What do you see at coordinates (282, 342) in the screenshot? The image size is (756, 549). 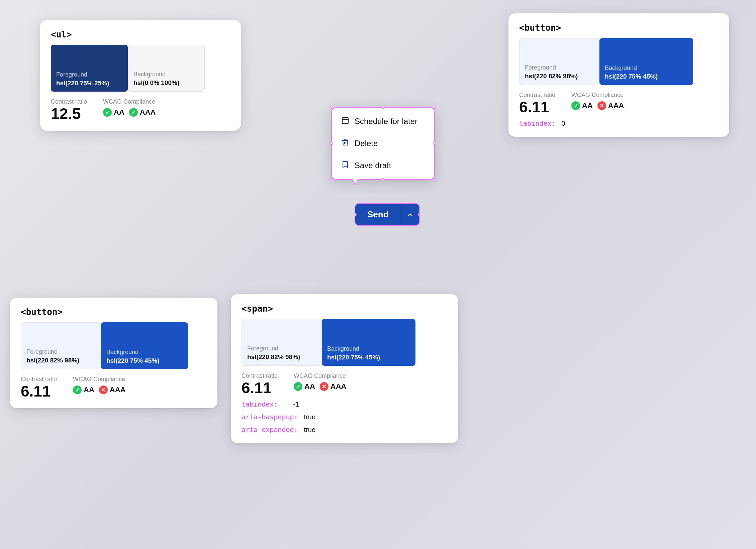 I see `fg-swatch-bottom-right: Foreground hsl(220 82% 98%)` at bounding box center [282, 342].